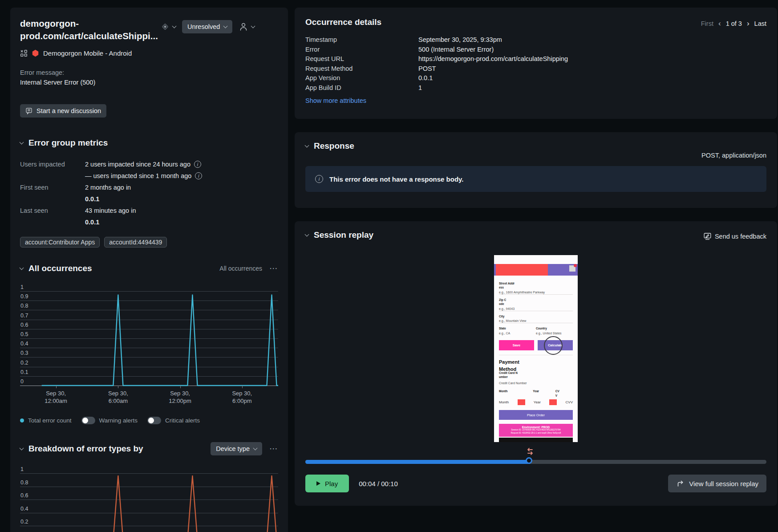 Image resolution: width=778 pixels, height=532 pixels. Describe the element at coordinates (63, 111) in the screenshot. I see `start-discussion-button: Start a new discussion` at that location.